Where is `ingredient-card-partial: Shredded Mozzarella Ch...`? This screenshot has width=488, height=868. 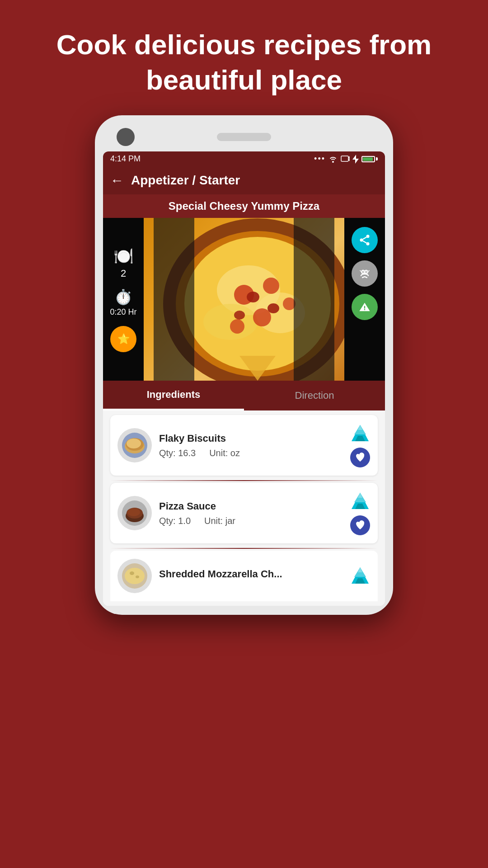
ingredient-card-partial: Shredded Mozzarella Ch... is located at coordinates (244, 576).